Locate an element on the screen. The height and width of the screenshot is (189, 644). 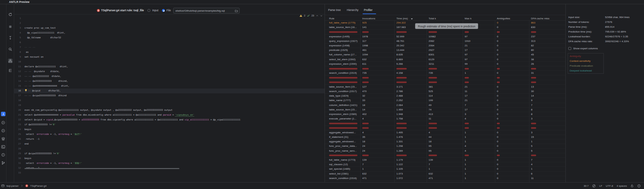
expert-columns-label: Show expert columns is located at coordinates (585, 48).